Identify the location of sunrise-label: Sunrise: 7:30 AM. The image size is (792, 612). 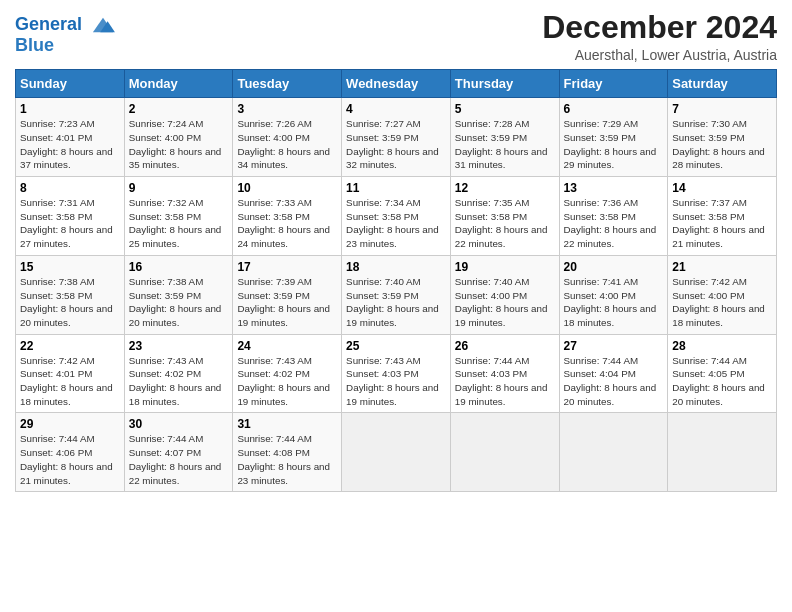
(710, 124).